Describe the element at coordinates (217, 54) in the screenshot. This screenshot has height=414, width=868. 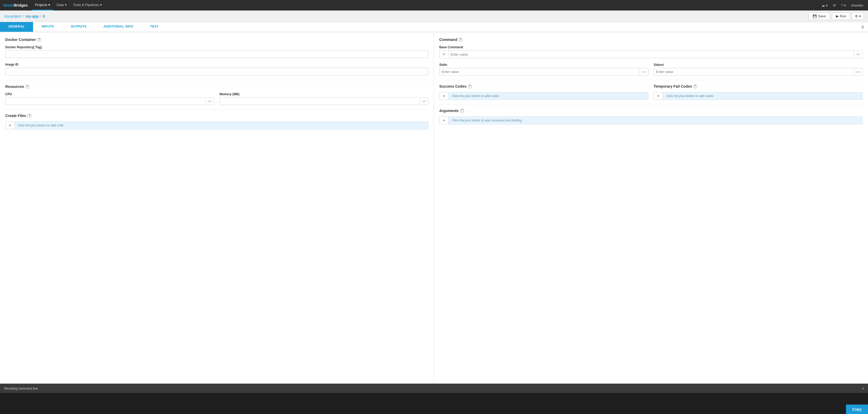
I see `docker-repo-input` at that location.